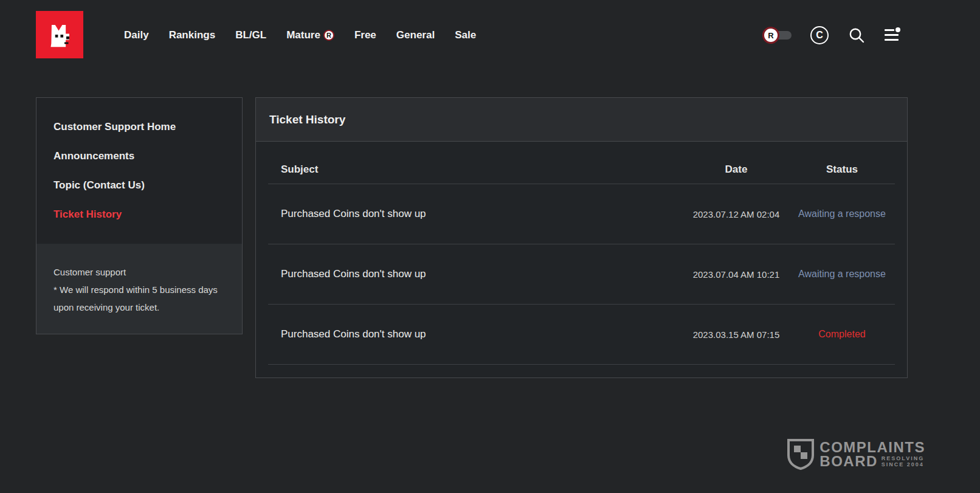  I want to click on support-note-title: Customer support, so click(139, 272).